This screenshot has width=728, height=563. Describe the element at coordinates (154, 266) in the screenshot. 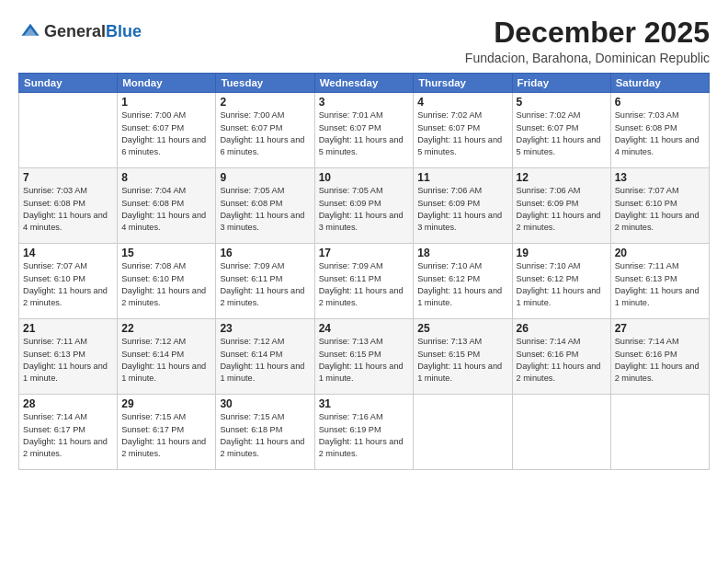

I see `sunrise-text: Sunrise: 7:08 AM` at that location.